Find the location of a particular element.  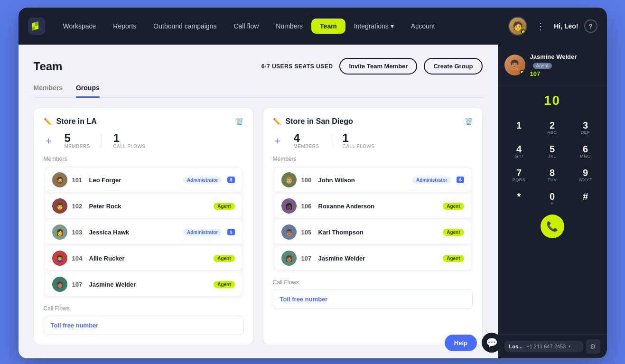

navbar: Workspace Reports Outbound campaigns Cal… is located at coordinates (313, 26).